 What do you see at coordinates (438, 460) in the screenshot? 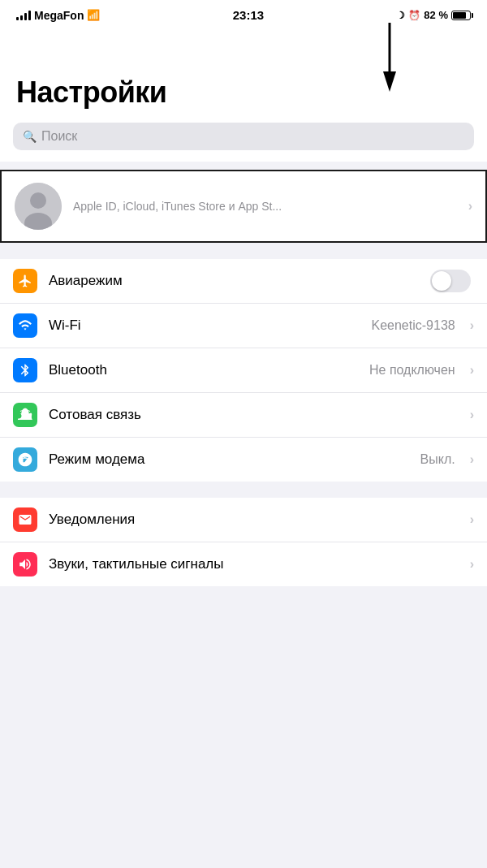
I see `hotspot-value: Выкл.` at bounding box center [438, 460].